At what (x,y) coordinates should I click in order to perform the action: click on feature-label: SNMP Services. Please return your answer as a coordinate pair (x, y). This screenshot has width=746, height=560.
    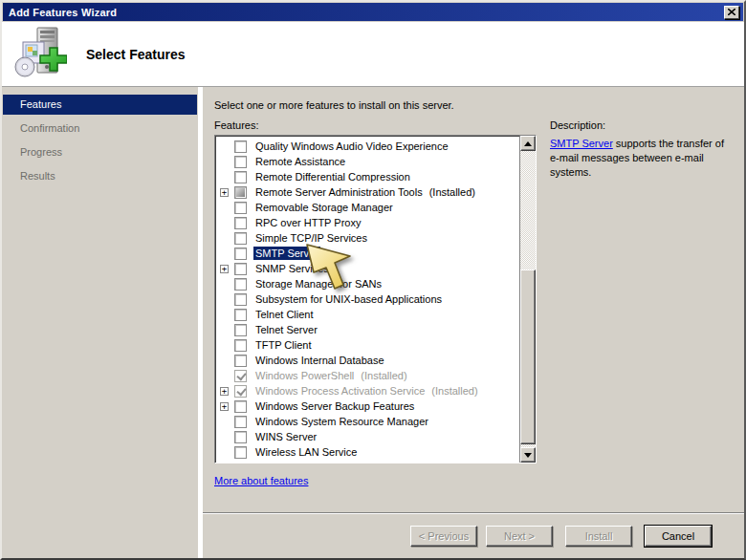
    Looking at the image, I should click on (293, 269).